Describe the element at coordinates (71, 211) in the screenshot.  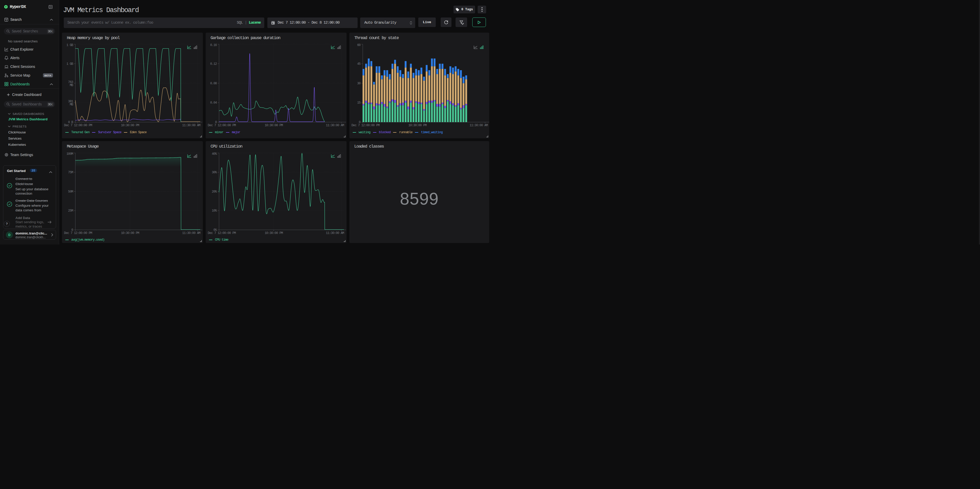
I see `svg-text: 25M` at that location.